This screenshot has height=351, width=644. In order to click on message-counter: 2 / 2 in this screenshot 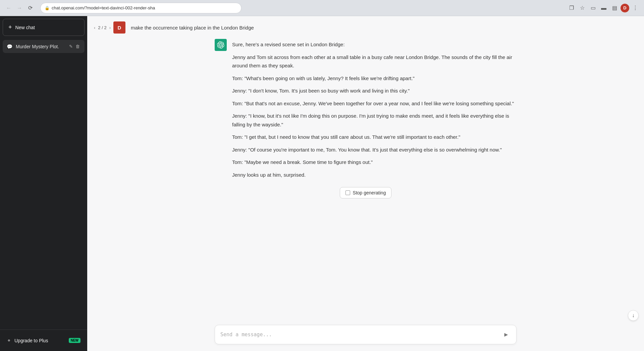, I will do `click(102, 27)`.